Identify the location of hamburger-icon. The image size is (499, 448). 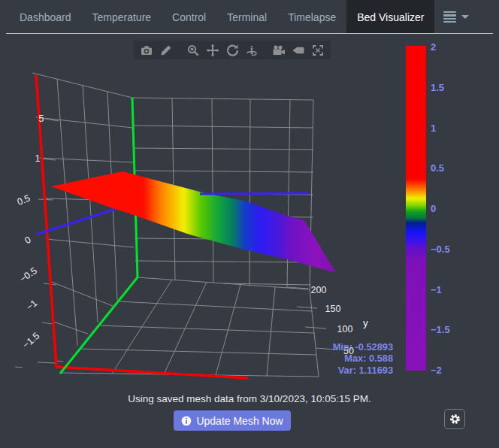
(449, 17).